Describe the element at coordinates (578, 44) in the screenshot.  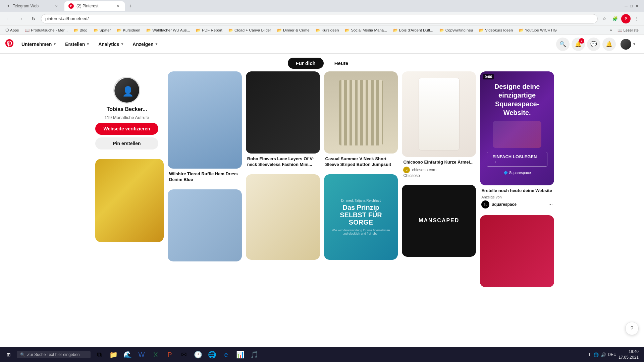
I see `notifications-button: 🔔 2` at that location.